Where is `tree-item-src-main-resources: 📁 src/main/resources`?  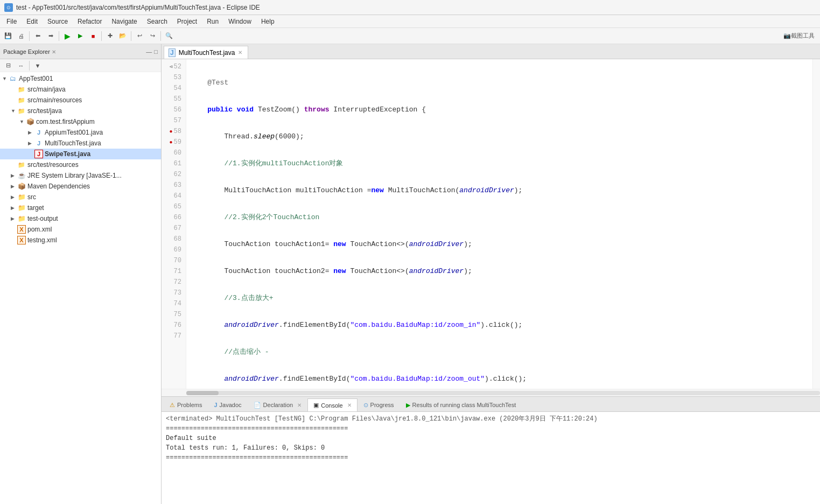
tree-item-src-main-resources: 📁 src/main/resources is located at coordinates (81, 100).